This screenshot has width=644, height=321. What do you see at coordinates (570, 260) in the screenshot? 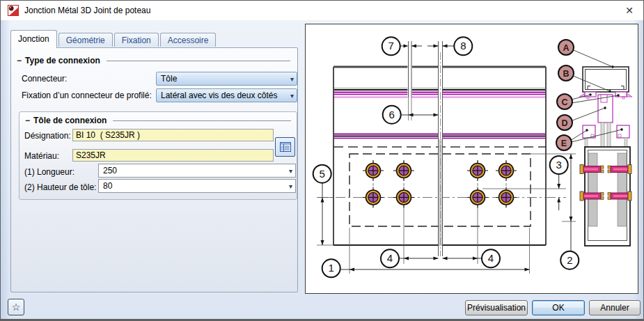
I see `callout-2: 2` at bounding box center [570, 260].